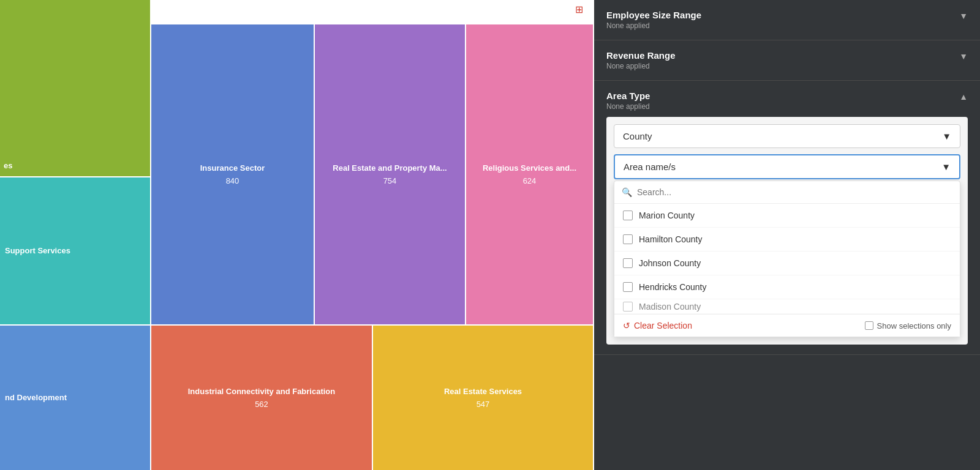  Describe the element at coordinates (649, 166) in the screenshot. I see `area-name-dropdown-label: Area name/s` at that location.